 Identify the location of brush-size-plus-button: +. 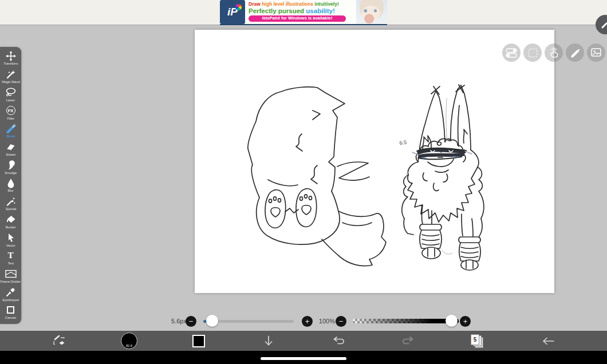
(307, 322).